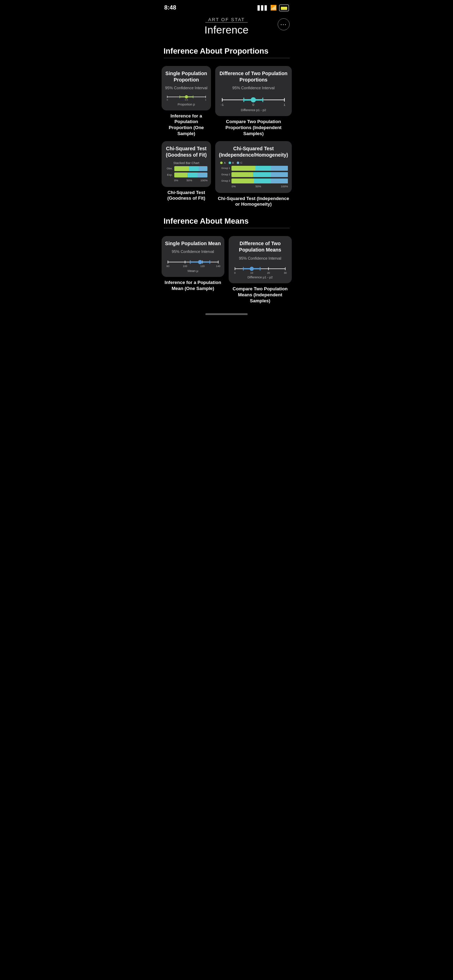 The width and height of the screenshot is (453, 980). I want to click on diff-proportion-wrapper: Difference of Two Population Proportions…, so click(253, 101).